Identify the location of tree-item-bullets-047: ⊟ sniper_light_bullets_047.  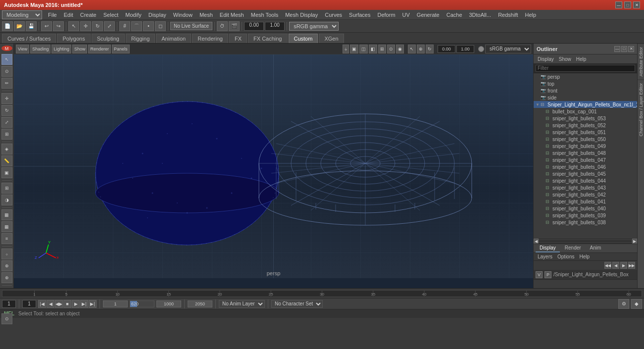
(585, 160).